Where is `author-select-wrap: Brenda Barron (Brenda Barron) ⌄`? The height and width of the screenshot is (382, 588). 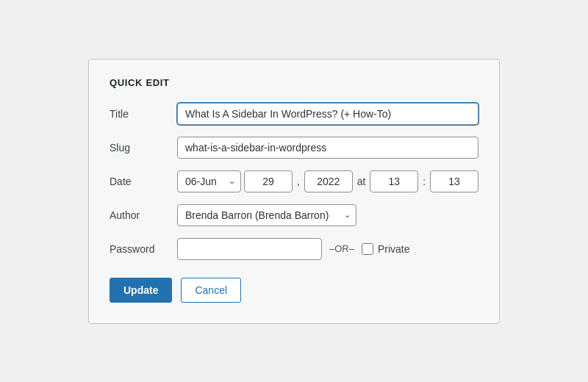
author-select-wrap: Brenda Barron (Brenda Barron) ⌄ is located at coordinates (267, 215).